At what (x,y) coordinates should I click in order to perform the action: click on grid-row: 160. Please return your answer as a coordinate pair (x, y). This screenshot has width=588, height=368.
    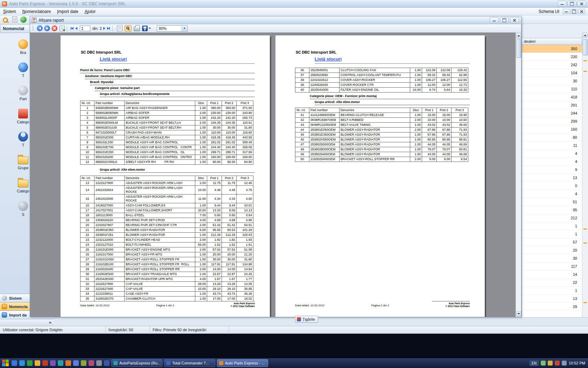
    Looking at the image, I should click on (552, 130).